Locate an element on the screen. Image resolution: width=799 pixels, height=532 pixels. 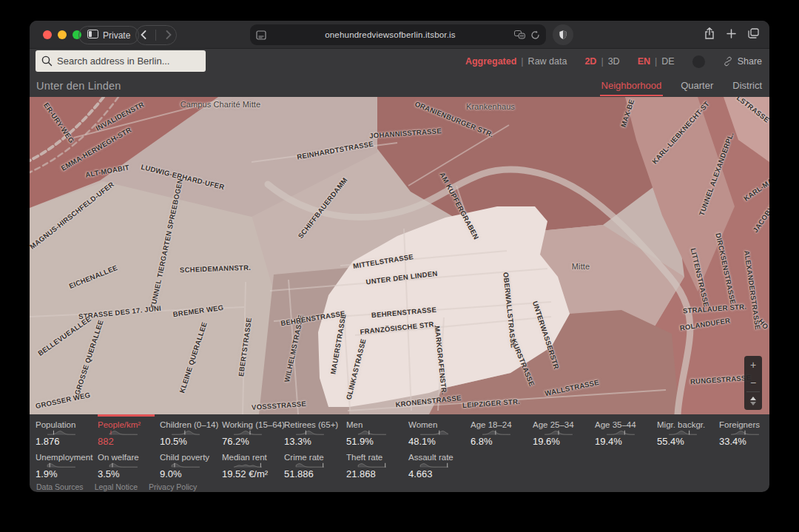
stats-row-social: Unemployment1.9%On welfare3.5%Child pove… is located at coordinates (400, 463).